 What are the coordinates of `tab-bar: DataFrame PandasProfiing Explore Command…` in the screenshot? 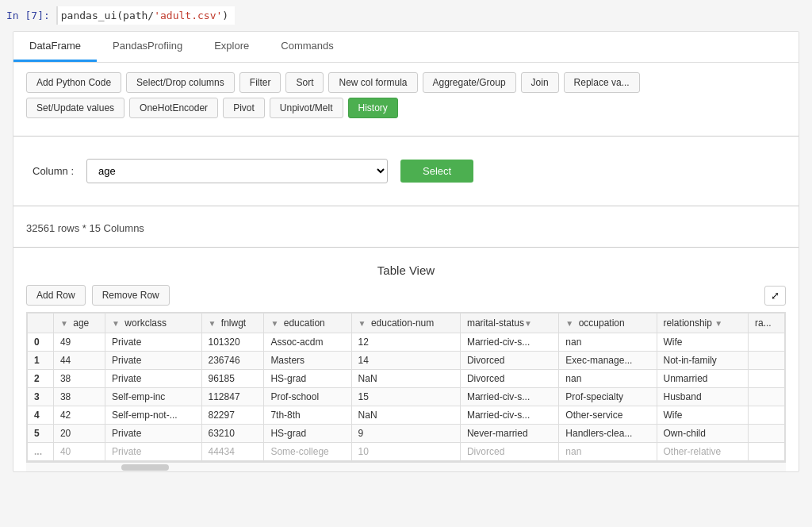 It's located at (406, 48).